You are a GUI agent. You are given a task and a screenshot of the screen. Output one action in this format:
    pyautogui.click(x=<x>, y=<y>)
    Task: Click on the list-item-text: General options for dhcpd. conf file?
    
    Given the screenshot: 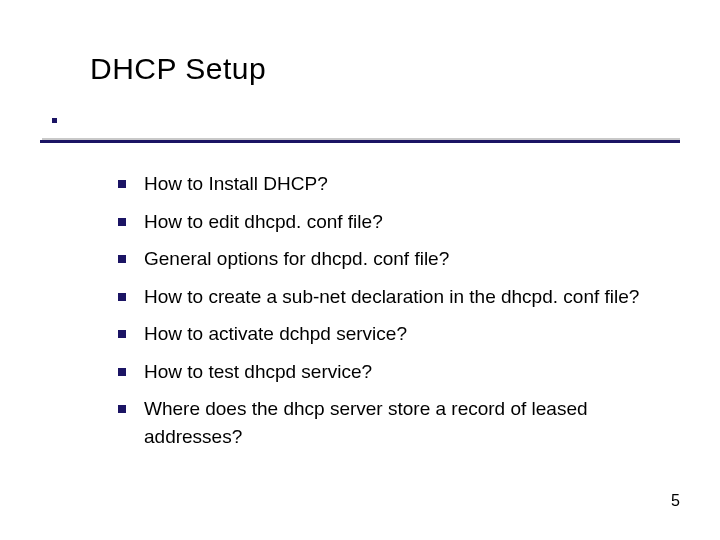 What is the action you would take?
    pyautogui.click(x=411, y=259)
    